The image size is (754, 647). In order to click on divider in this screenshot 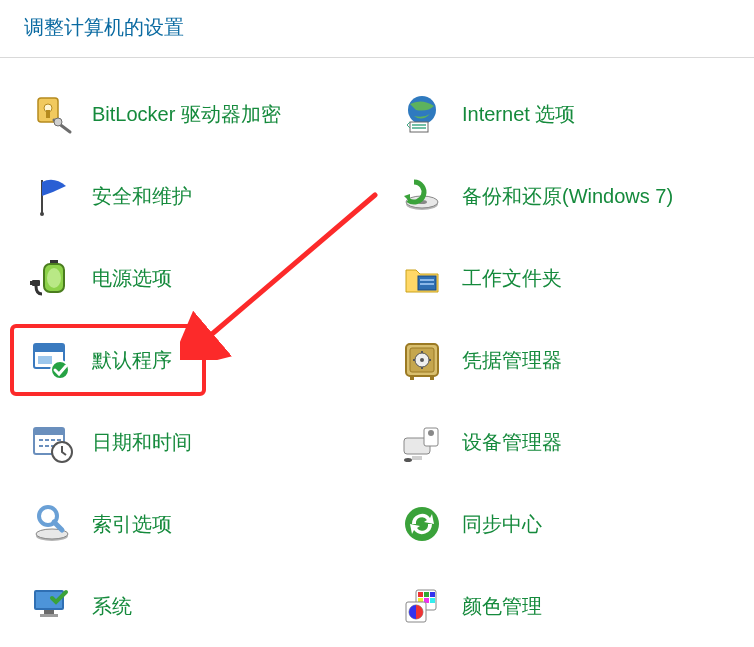, I will do `click(377, 58)`.